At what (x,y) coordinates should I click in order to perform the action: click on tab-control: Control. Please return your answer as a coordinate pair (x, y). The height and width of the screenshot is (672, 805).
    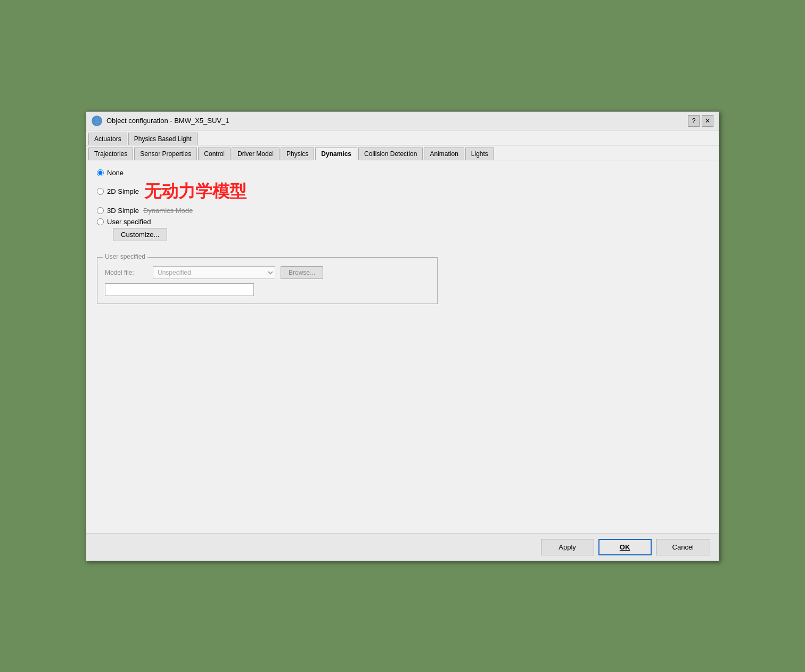
    Looking at the image, I should click on (214, 153).